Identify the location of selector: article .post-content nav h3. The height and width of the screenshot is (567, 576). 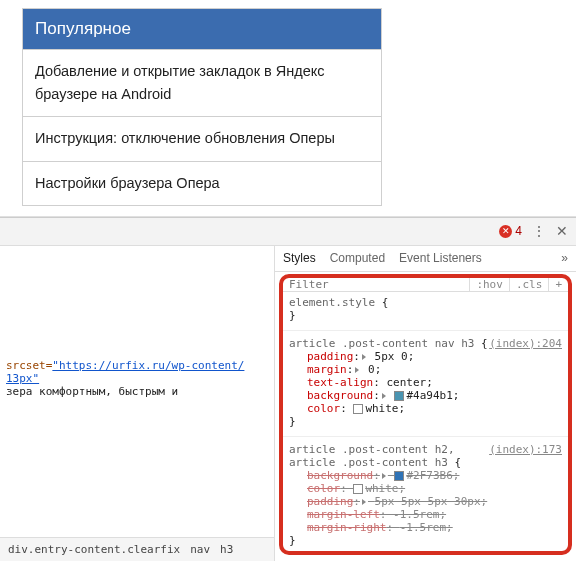
(382, 344).